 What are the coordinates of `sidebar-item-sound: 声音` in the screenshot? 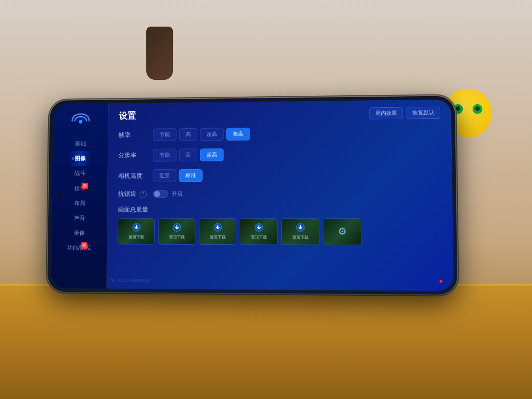 It's located at (79, 218).